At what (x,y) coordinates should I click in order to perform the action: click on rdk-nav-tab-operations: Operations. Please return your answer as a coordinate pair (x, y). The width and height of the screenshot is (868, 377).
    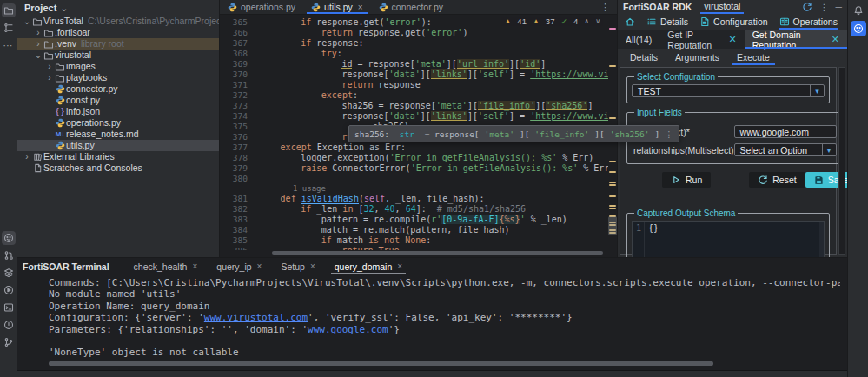
    Looking at the image, I should click on (808, 22).